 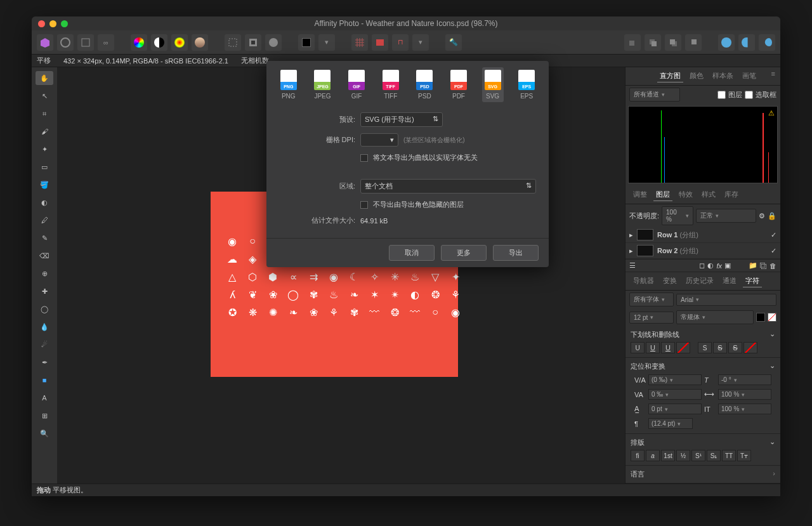 I want to click on smallcaps-btn: Tᴛ, so click(x=744, y=456).